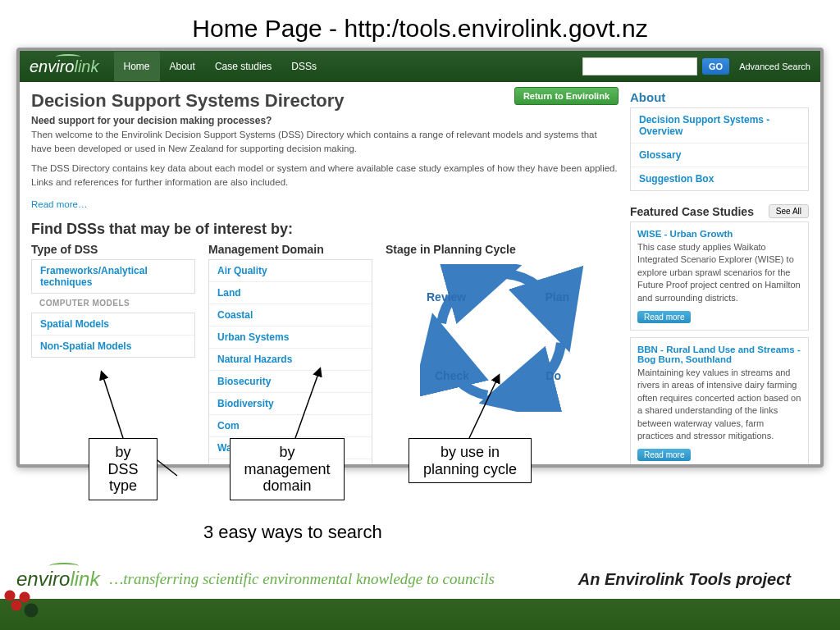  What do you see at coordinates (719, 404) in the screenshot?
I see `case-desc-bbn: Maintaining key values in streams and ri…` at bounding box center [719, 404].